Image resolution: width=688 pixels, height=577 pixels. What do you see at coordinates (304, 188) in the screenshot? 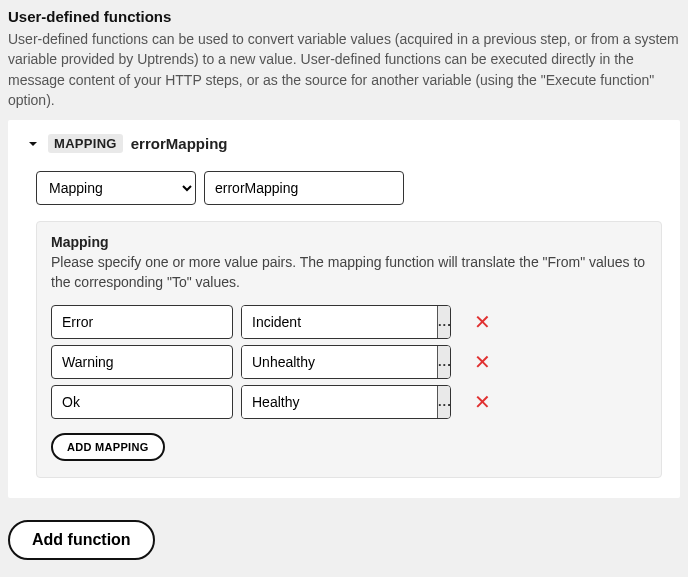
I see `function-name-input` at bounding box center [304, 188].